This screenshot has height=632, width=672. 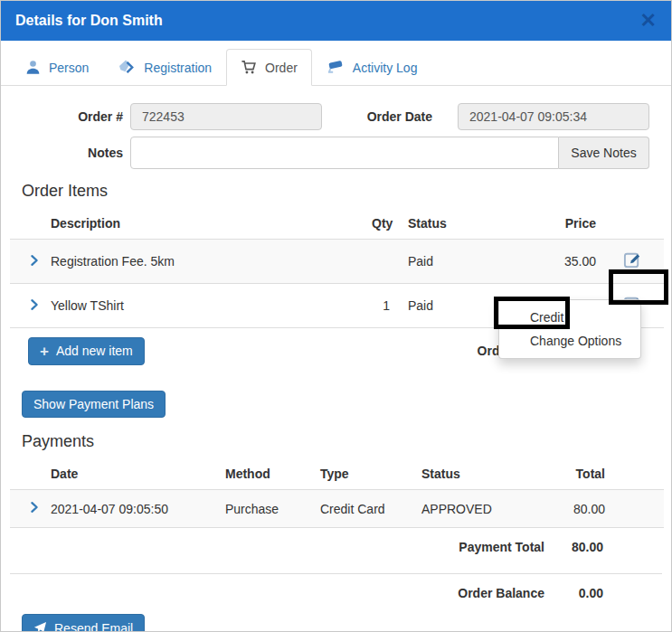 I want to click on edit-item-icon, so click(x=633, y=261).